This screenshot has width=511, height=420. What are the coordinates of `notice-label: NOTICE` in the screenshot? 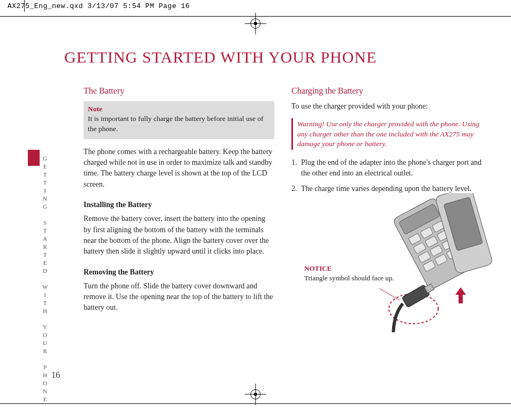 It's located at (349, 269).